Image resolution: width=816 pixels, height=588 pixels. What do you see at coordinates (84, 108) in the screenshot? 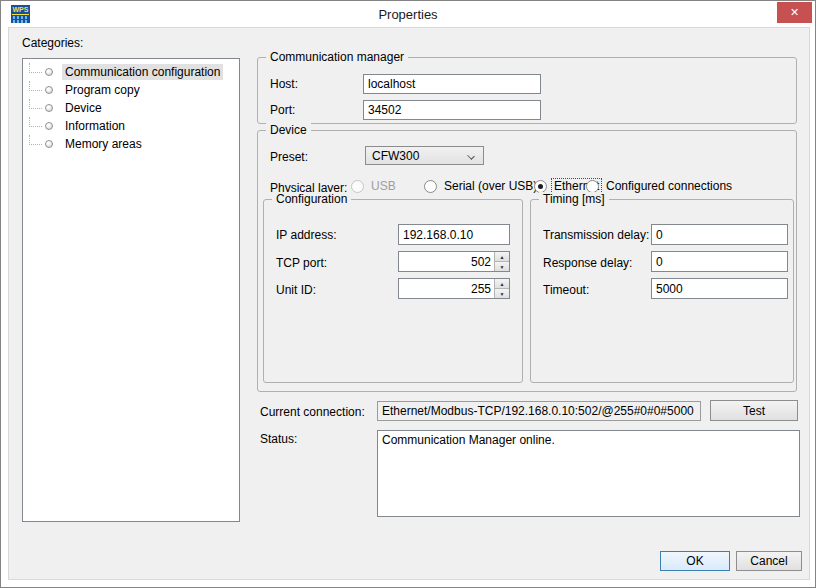
I see `tree-item-label: Device` at bounding box center [84, 108].